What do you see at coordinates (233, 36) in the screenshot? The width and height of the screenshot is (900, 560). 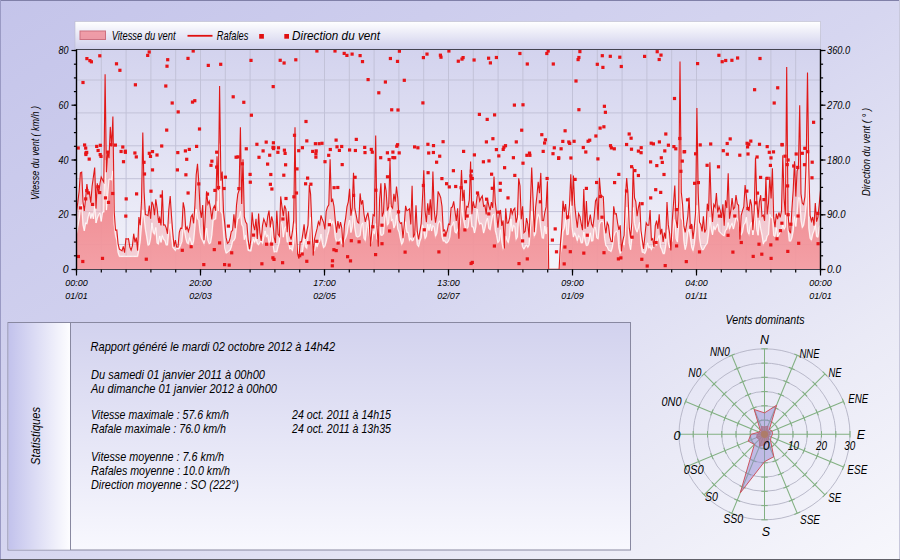 I see `svg-text: Rafales` at bounding box center [233, 36].